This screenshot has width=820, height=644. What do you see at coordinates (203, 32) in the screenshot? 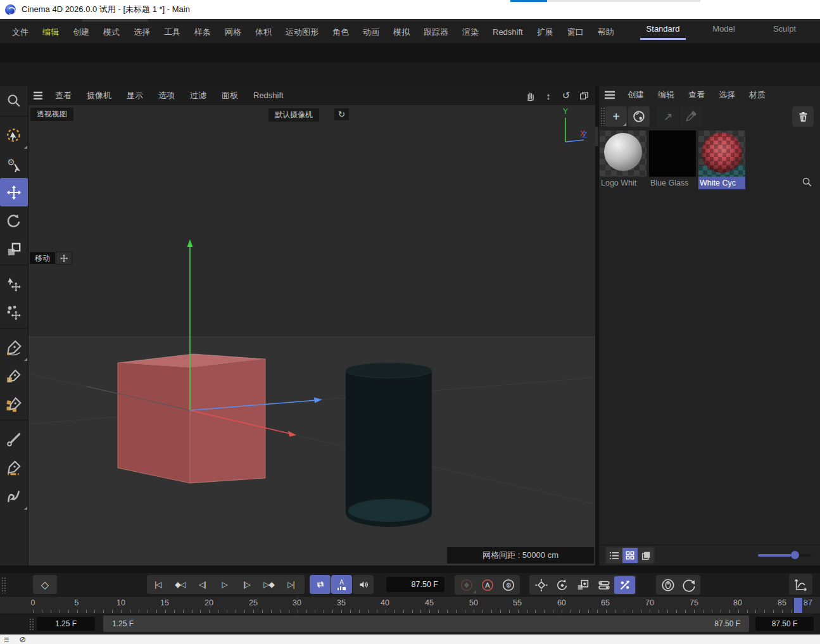
I see `menu-item: 样条` at bounding box center [203, 32].